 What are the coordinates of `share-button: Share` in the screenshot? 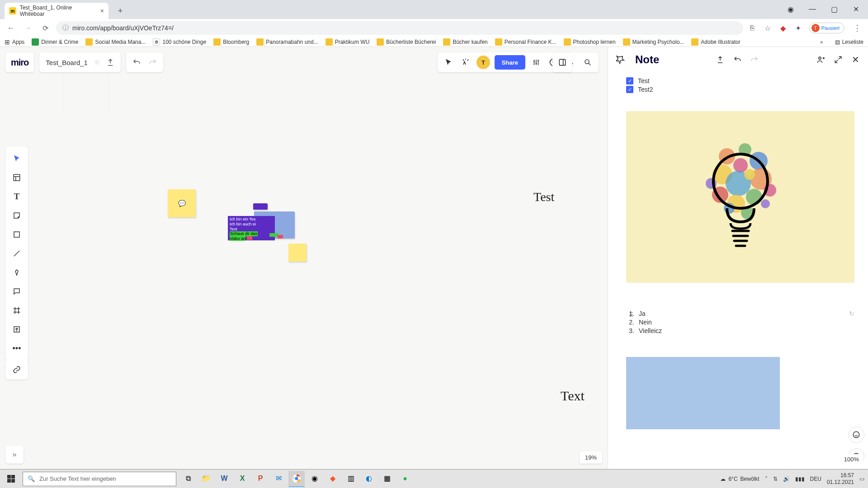 It's located at (510, 62).